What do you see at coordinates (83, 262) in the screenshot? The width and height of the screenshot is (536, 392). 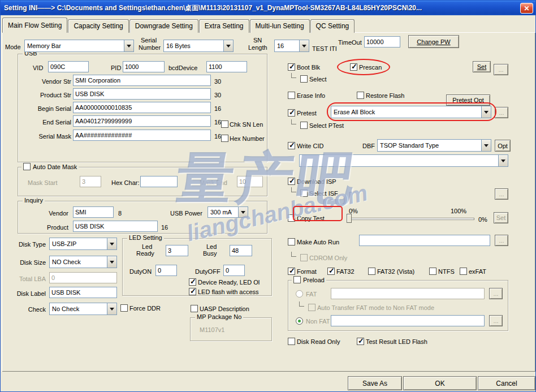 I see `disk-size-select: NO Check` at bounding box center [83, 262].